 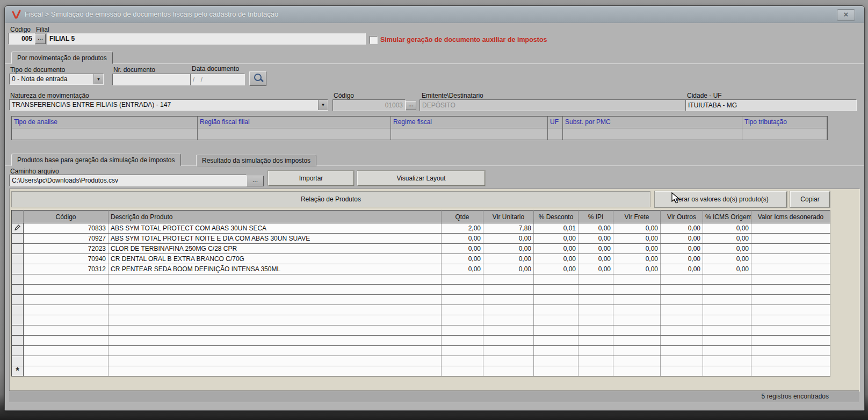 What do you see at coordinates (206, 39) in the screenshot?
I see `filial-field: FILIAL 5` at bounding box center [206, 39].